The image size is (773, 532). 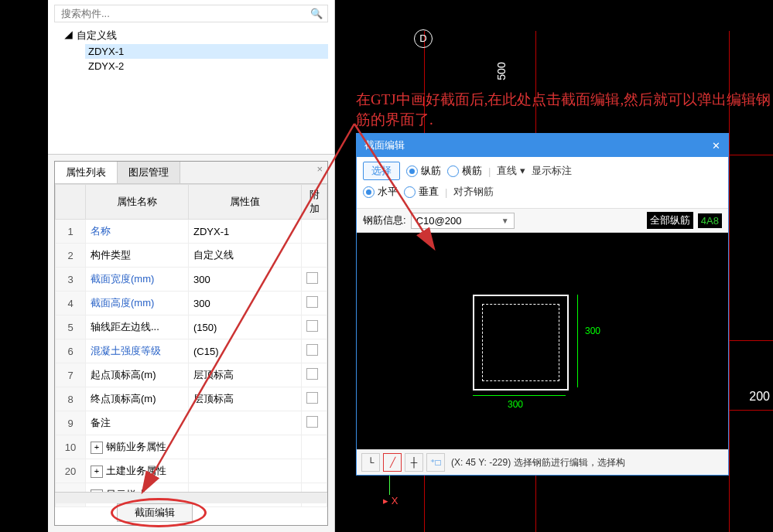 I want to click on cross-icon: ┼, so click(x=414, y=462).